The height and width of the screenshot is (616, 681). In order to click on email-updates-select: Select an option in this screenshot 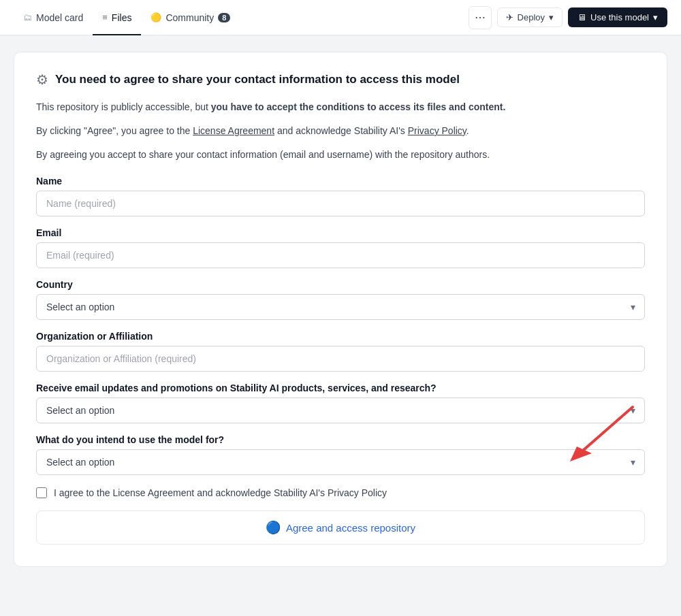, I will do `click(340, 410)`.